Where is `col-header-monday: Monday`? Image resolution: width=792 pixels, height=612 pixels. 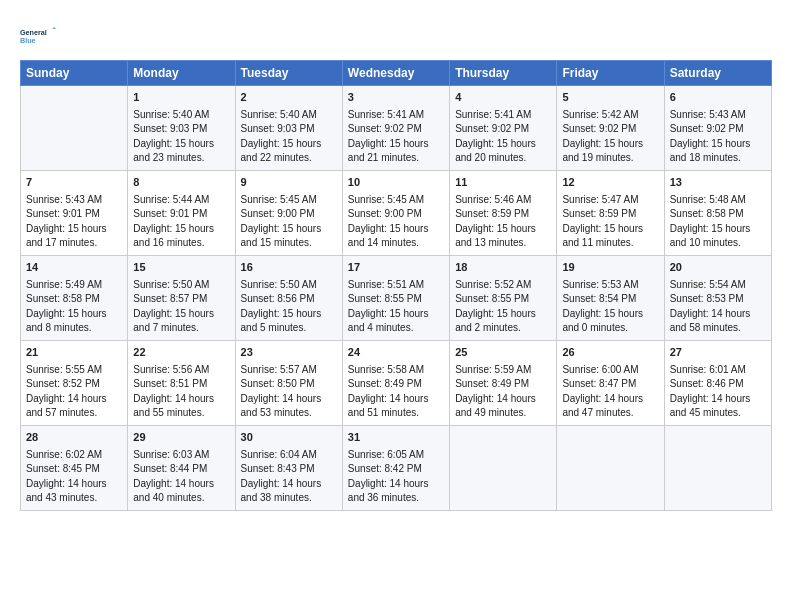 col-header-monday: Monday is located at coordinates (182, 74).